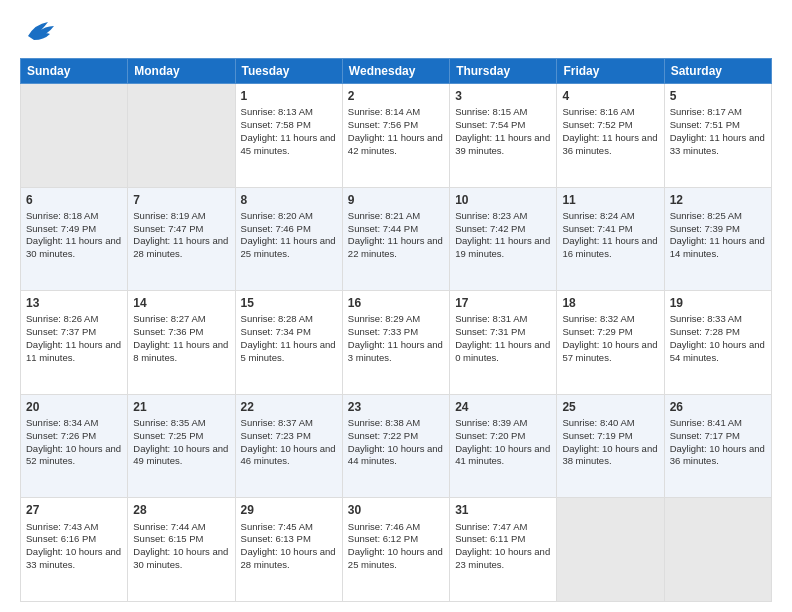 The width and height of the screenshot is (792, 612). I want to click on day-number: 25, so click(610, 407).